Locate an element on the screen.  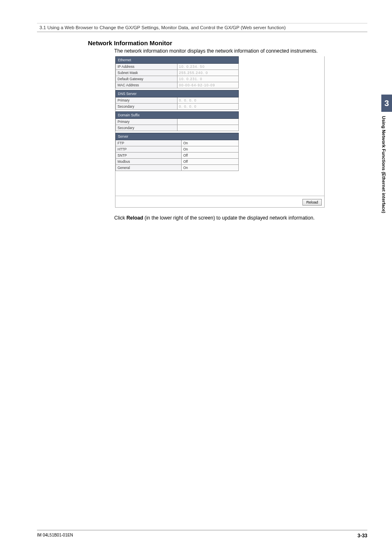
server-header: Server is located at coordinates (178, 136).